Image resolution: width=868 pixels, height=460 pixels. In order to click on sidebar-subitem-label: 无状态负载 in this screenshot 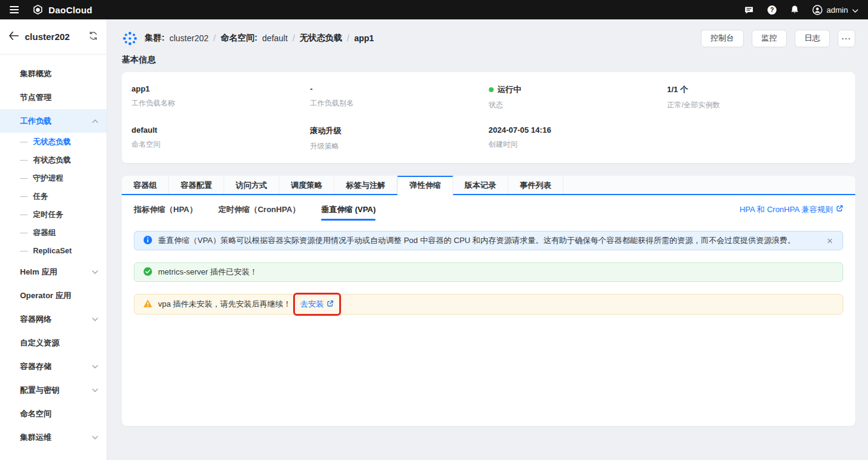, I will do `click(52, 142)`.